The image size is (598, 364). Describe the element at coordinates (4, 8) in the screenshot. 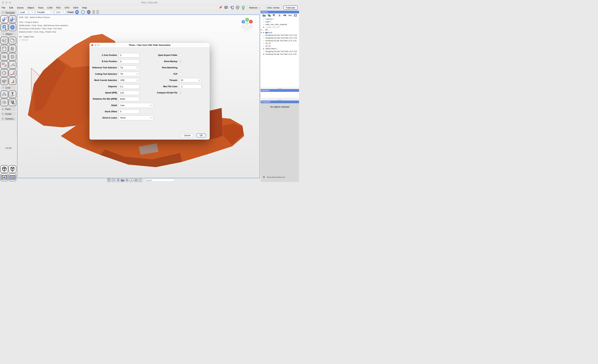

I see `menu-file: File` at that location.